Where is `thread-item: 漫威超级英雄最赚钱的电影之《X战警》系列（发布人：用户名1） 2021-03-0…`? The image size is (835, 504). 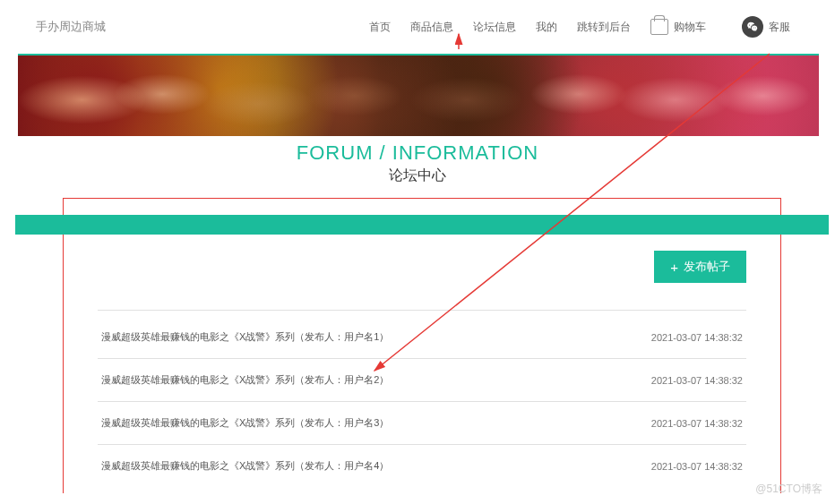 thread-item: 漫威超级英雄最赚钱的电影之《X战警》系列（发布人：用户名1） 2021-03-0… is located at coordinates (422, 337).